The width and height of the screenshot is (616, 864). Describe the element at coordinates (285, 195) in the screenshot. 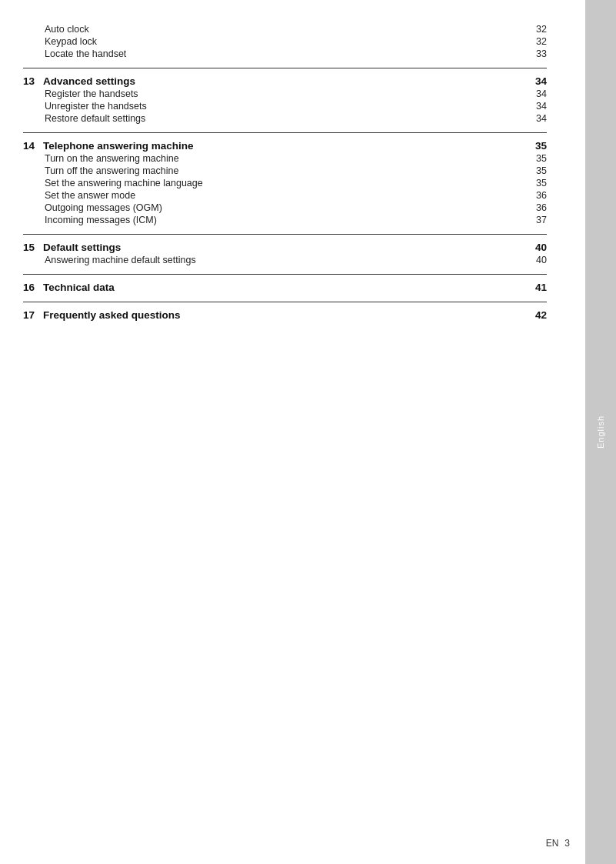

I see `list-item: Set the answer mode 36` at that location.